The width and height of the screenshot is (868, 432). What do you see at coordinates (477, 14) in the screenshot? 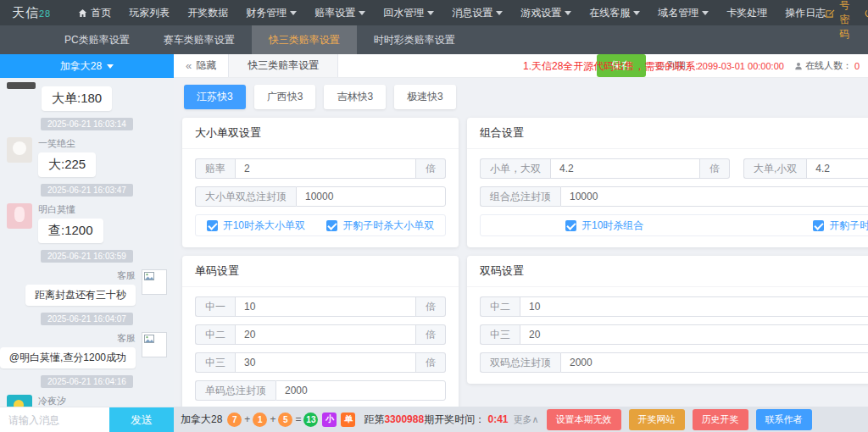
I see `nav-item-message: 消息设置` at bounding box center [477, 14].